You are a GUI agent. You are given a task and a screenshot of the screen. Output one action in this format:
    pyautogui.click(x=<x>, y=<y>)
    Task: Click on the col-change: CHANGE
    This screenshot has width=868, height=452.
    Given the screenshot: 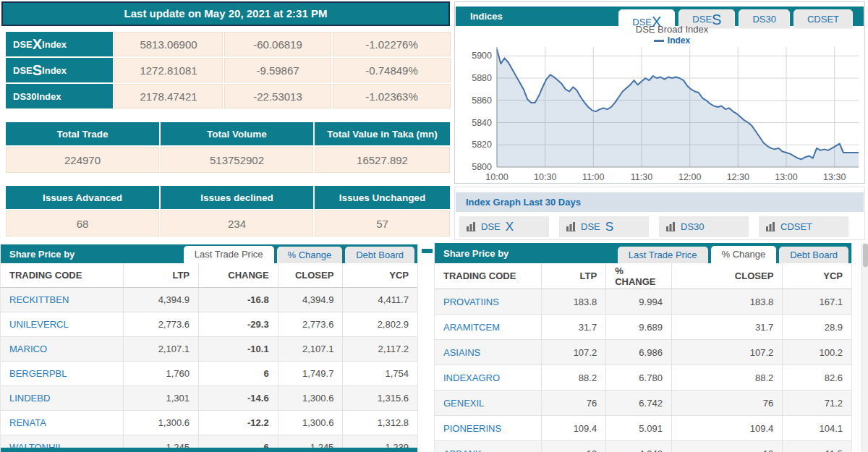 What is the action you would take?
    pyautogui.click(x=238, y=275)
    